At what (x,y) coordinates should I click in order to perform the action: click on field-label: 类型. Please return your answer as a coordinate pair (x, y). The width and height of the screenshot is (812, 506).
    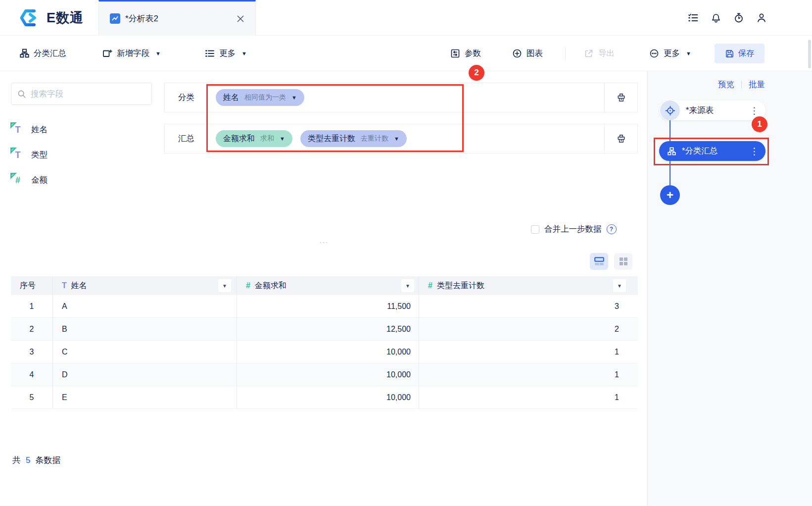
    Looking at the image, I should click on (40, 155).